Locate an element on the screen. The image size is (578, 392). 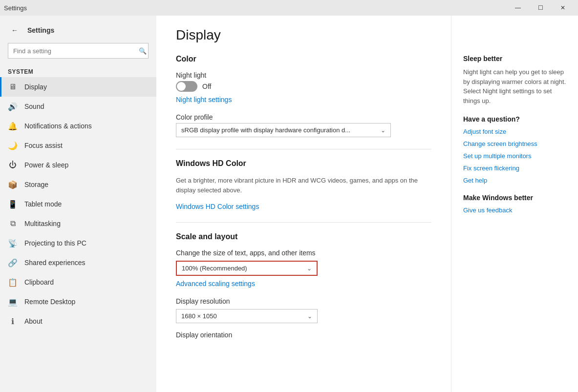
sidebar-item-clipboard: 📋 Clipboard is located at coordinates (78, 282).